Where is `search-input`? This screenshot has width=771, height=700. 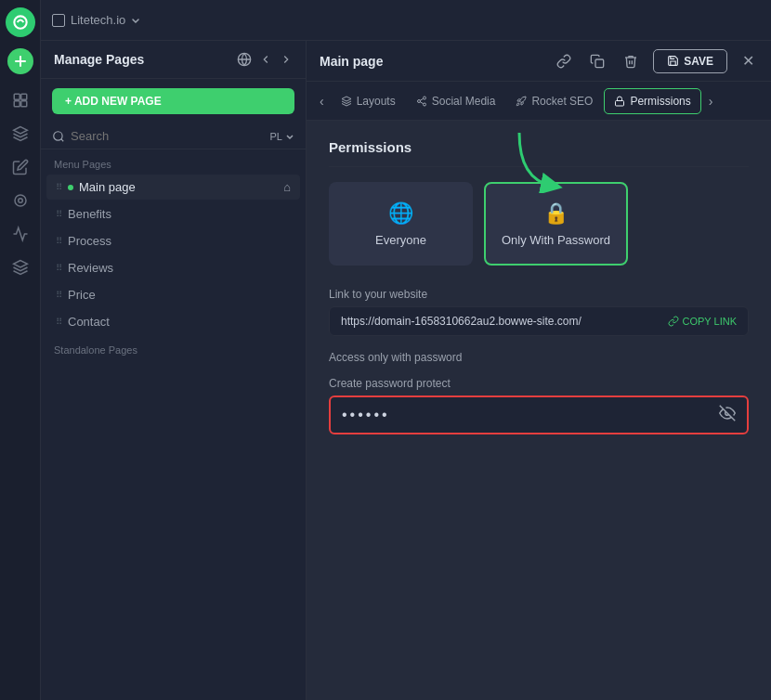
search-input is located at coordinates (167, 136).